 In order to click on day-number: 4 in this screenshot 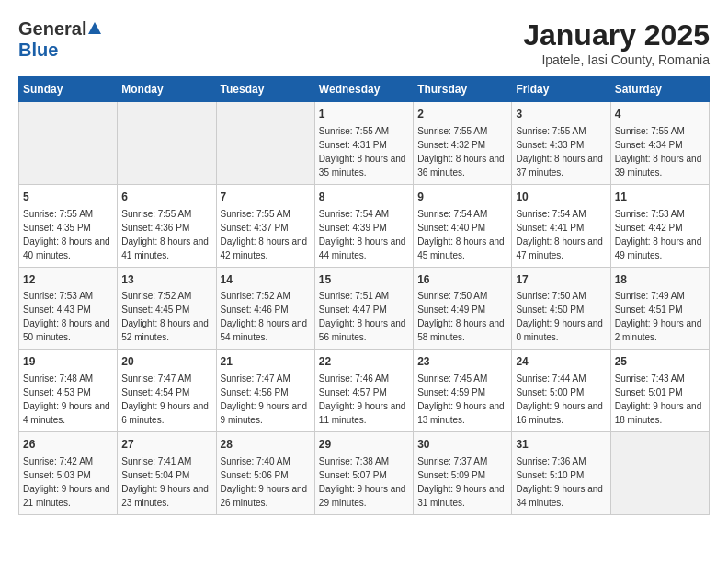, I will do `click(660, 114)`.